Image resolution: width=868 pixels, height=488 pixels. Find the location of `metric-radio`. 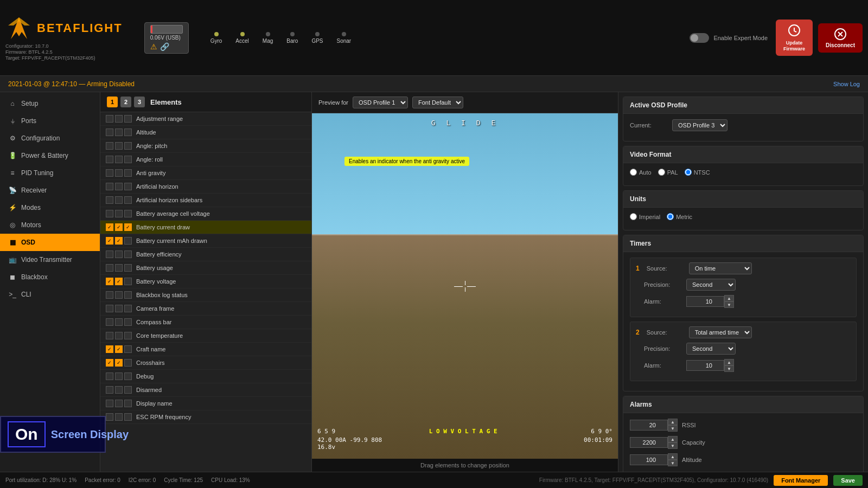

metric-radio is located at coordinates (671, 217).